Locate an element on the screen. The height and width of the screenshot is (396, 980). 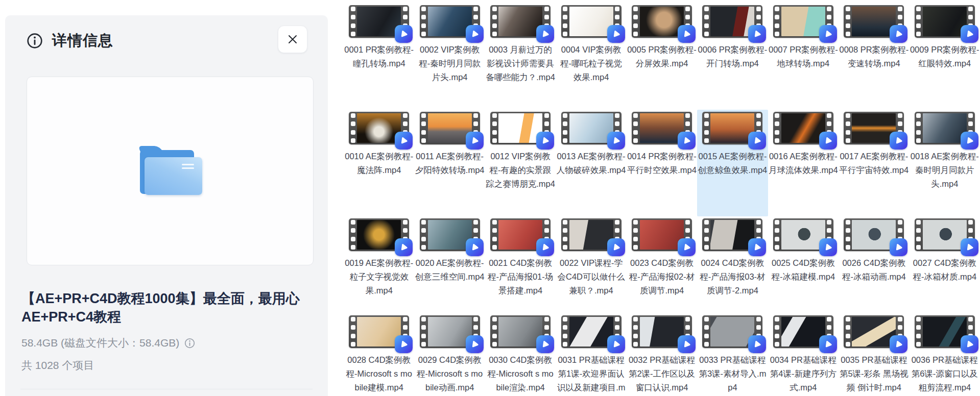
file-name: 0020 AE案例教程-创意三维空间.mp4 is located at coordinates (450, 270).